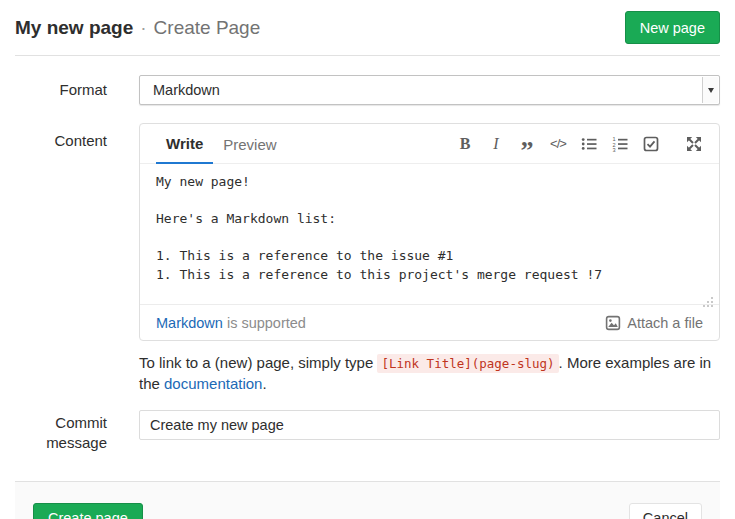 The image size is (735, 519). Describe the element at coordinates (208, 28) in the screenshot. I see `page-subtitle: Create Page` at that location.